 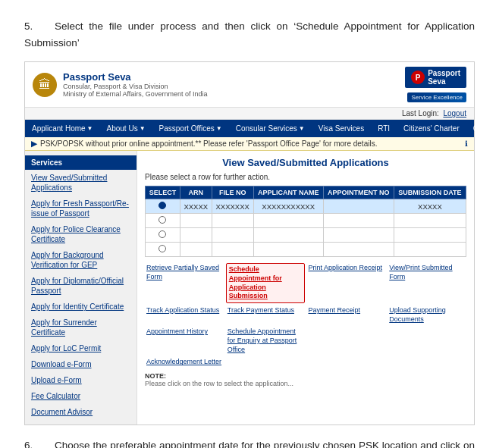 I want to click on portal-logo-area: 🏛 Passport Seva Consular, Passport & Vis…, so click(x=120, y=85).